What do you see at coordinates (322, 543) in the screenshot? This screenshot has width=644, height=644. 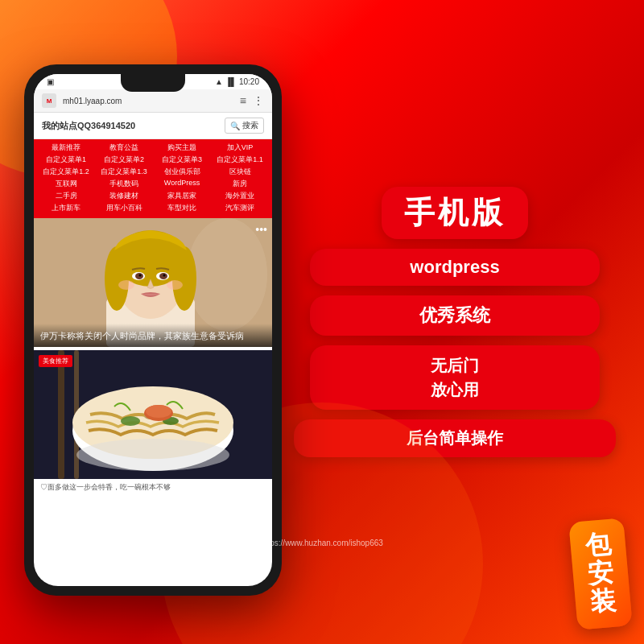 I see `watermark: https://www.huzhan.com/ishop663` at bounding box center [322, 543].